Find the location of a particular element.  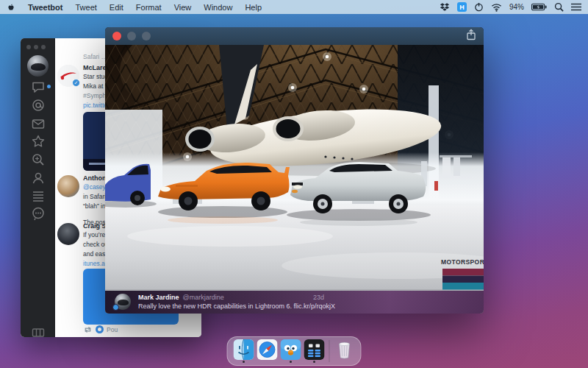

retweeter-name: Pou is located at coordinates (112, 330).